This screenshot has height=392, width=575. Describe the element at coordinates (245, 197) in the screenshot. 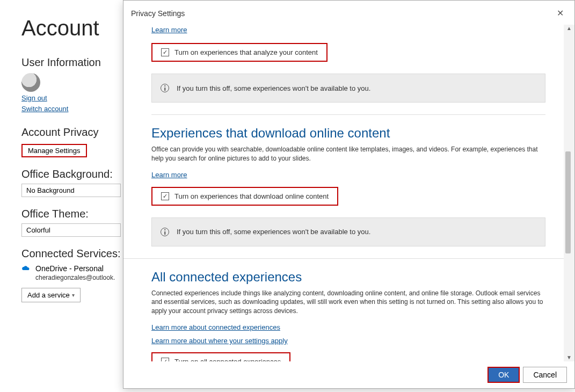

I see `download-content-checkbox-row: ✓ Turn on experiences that download onli…` at that location.